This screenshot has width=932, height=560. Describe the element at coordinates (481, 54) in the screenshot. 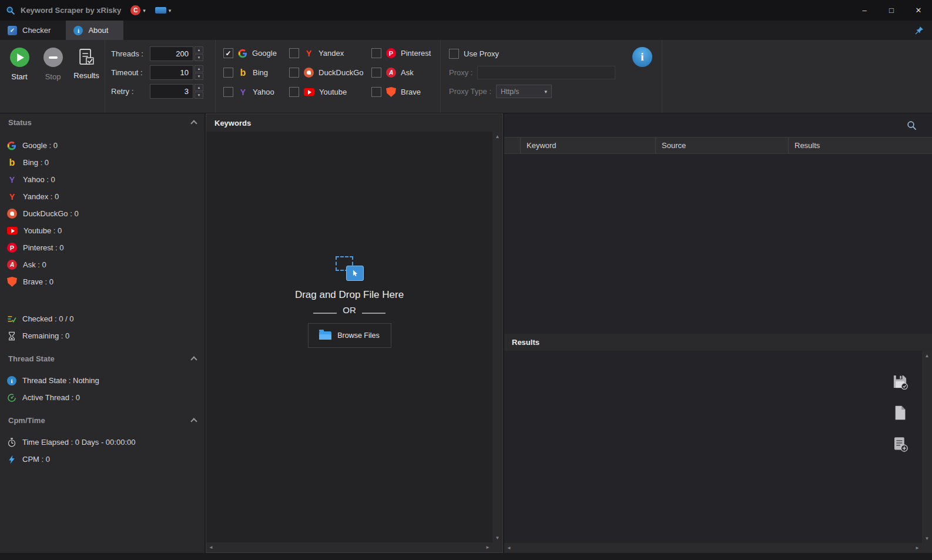

I see `use-proxy-label: Use Proxy` at that location.